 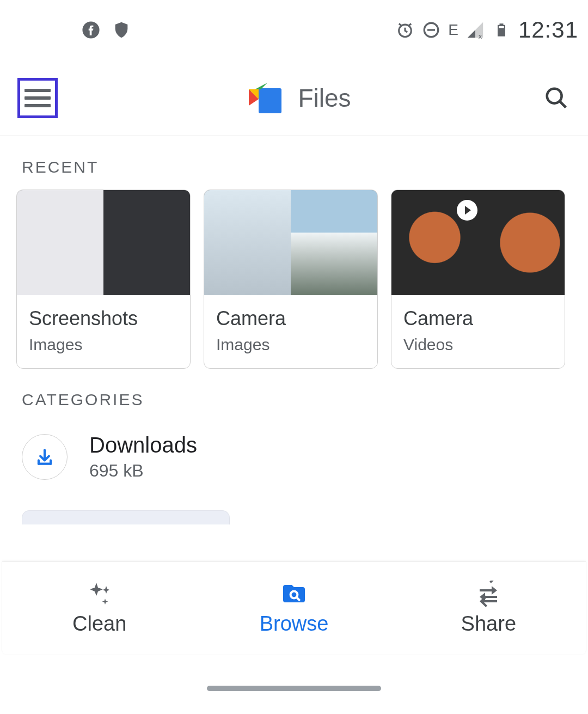 What do you see at coordinates (300, 98) in the screenshot?
I see `app-title-area: Files` at bounding box center [300, 98].